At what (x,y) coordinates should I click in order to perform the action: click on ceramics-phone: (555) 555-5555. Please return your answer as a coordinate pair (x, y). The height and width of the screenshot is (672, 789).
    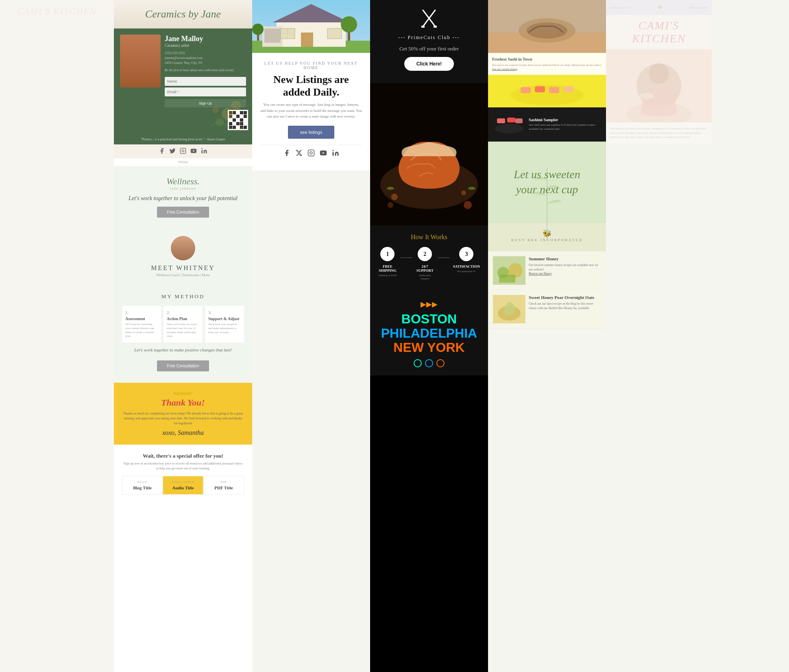
    Looking at the image, I should click on (205, 53).